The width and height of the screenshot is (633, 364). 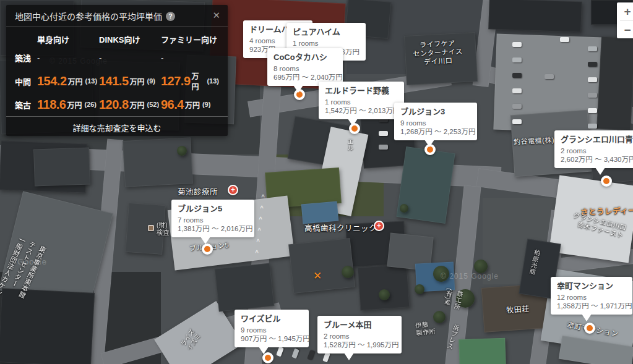 What do you see at coordinates (517, 309) in the screenshot?
I see `building-label-makita: 牧田荘` at bounding box center [517, 309].